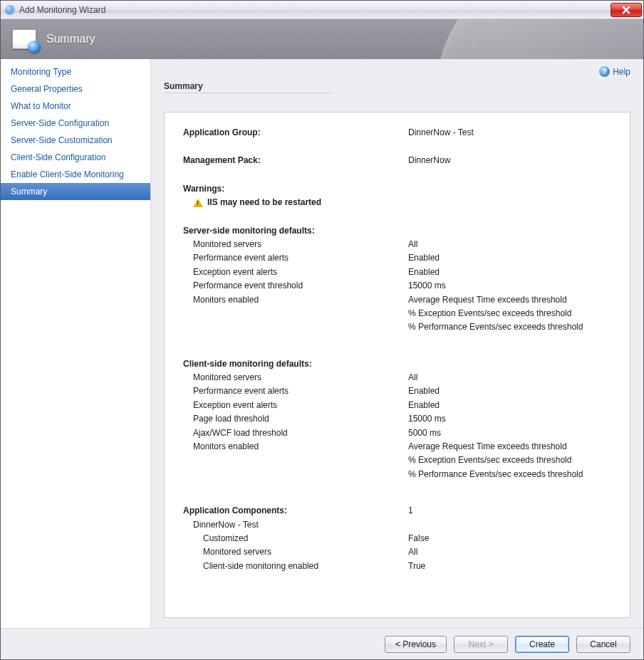 This screenshot has height=660, width=644. I want to click on summary-row-label: Customized, so click(296, 538).